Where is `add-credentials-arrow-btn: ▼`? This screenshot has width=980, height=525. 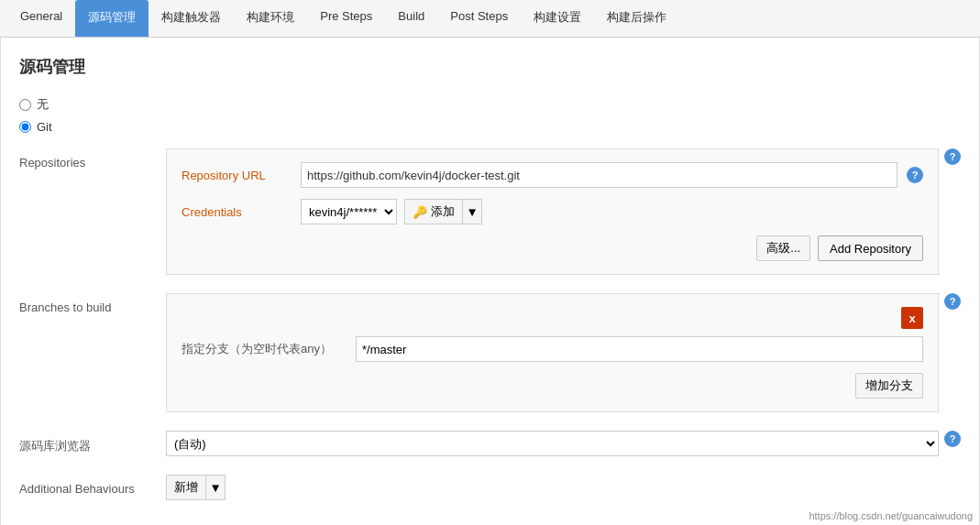
add-credentials-arrow-btn: ▼ is located at coordinates (472, 212).